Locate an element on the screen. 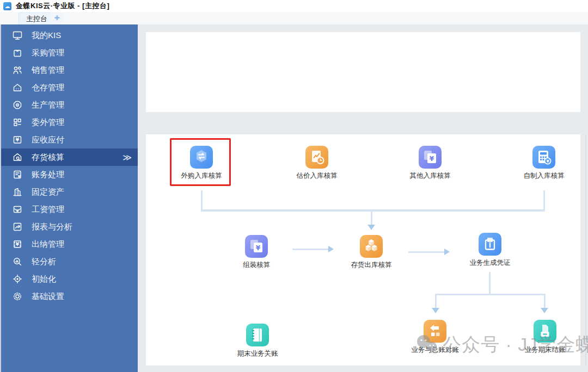  flow-node-self-made-inbound: ¥ 自制入库核算 is located at coordinates (544, 163).